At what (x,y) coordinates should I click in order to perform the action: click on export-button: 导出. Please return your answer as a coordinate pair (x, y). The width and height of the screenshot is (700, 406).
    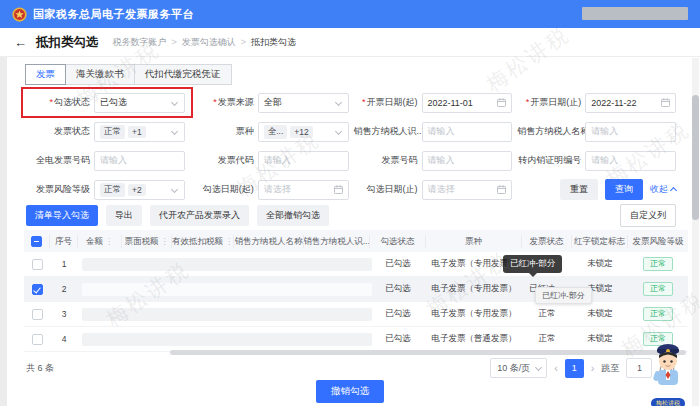
    Looking at the image, I should click on (124, 216).